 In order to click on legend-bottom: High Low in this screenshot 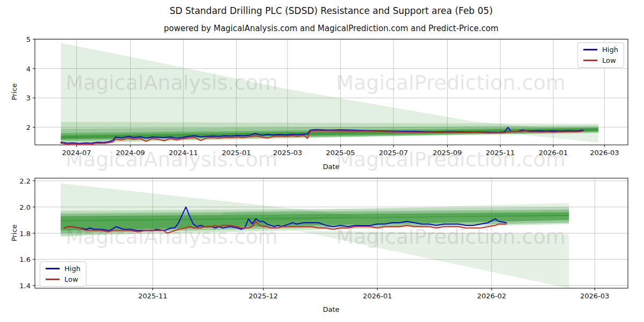, I will do `click(63, 274)`.